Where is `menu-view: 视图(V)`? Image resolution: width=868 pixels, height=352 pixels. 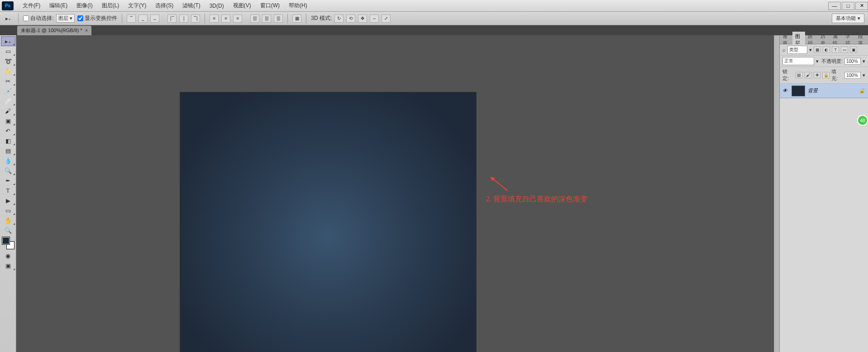 menu-view: 视图(V) is located at coordinates (242, 5).